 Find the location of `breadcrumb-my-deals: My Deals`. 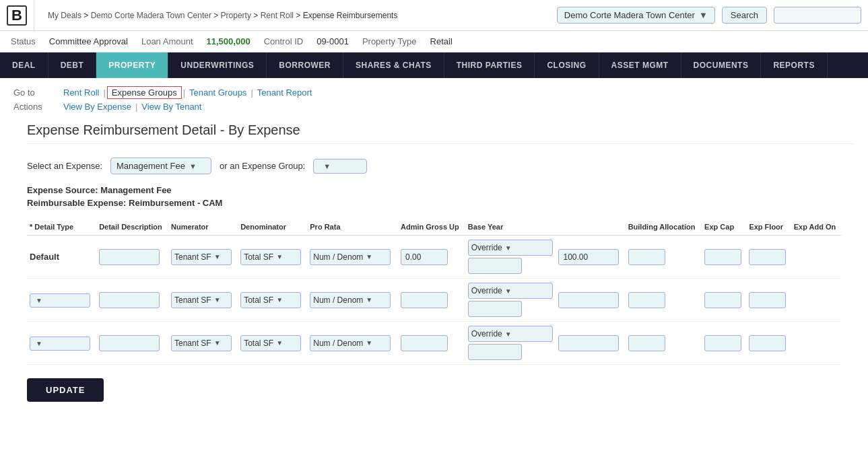

breadcrumb-my-deals: My Deals is located at coordinates (65, 15).